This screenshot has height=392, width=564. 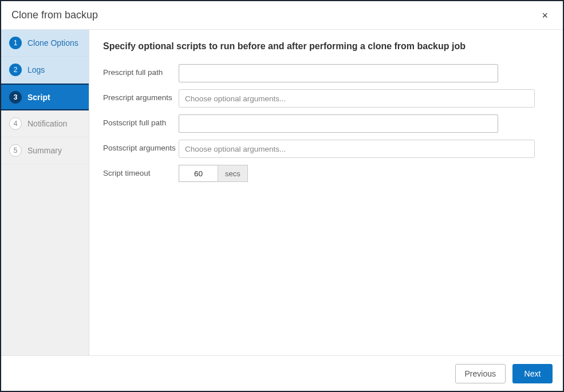 I want to click on row-prescript-path: Prescript full path, so click(x=325, y=73).